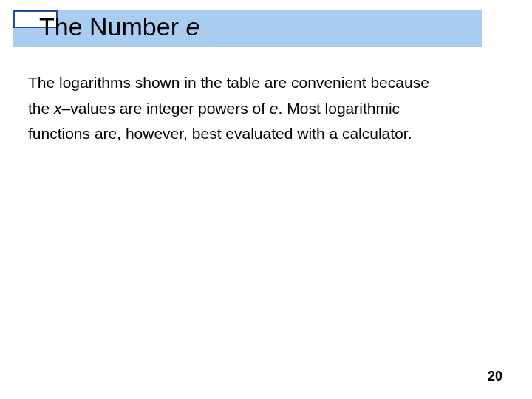 Image resolution: width=532 pixels, height=399 pixels. I want to click on body-line2e: . Most logarithmic, so click(340, 108).